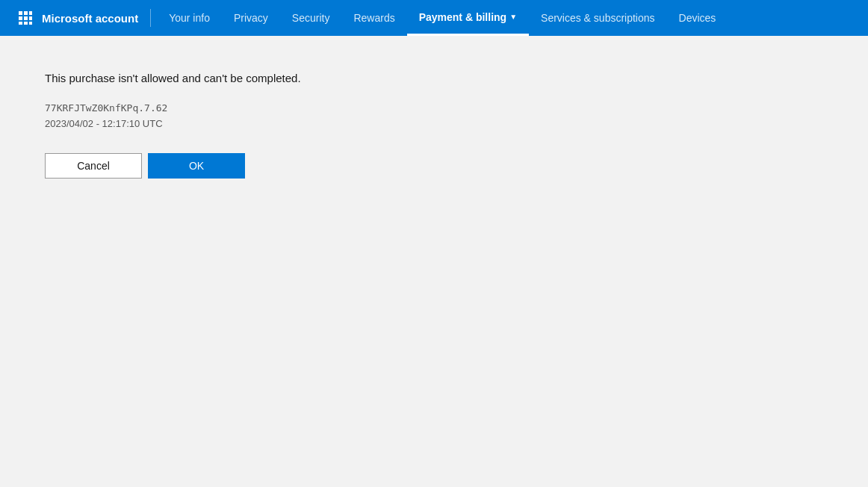  I want to click on transaction-id: 77KRFJTwZ0KnfKPq.7.62, so click(434, 108).